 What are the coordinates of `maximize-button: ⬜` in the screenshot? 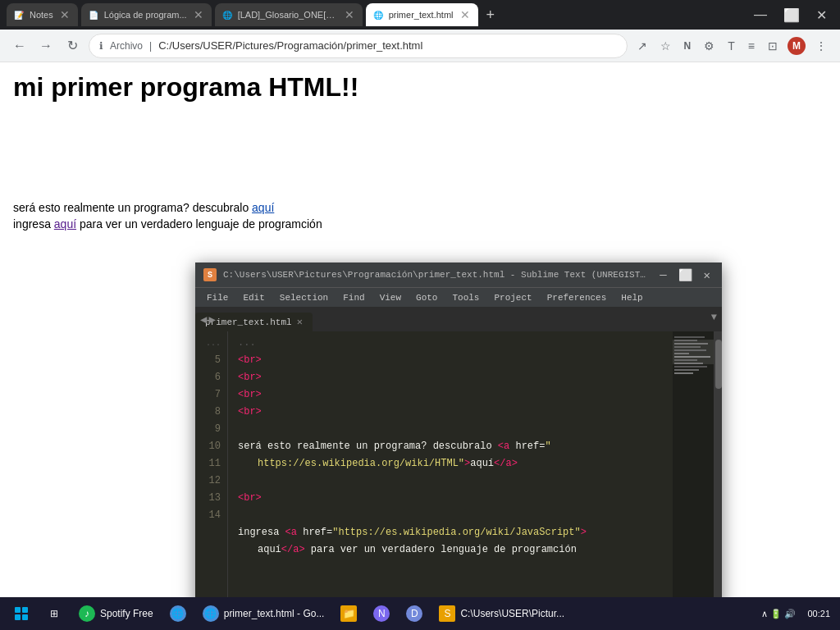 It's located at (792, 15).